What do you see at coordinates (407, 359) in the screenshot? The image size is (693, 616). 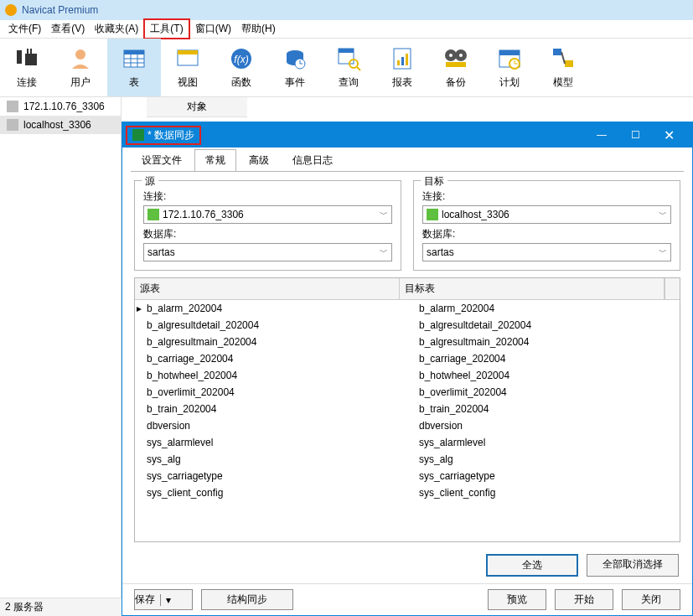 I see `table-row: b_carriage_202004b_carriage_202004` at bounding box center [407, 359].